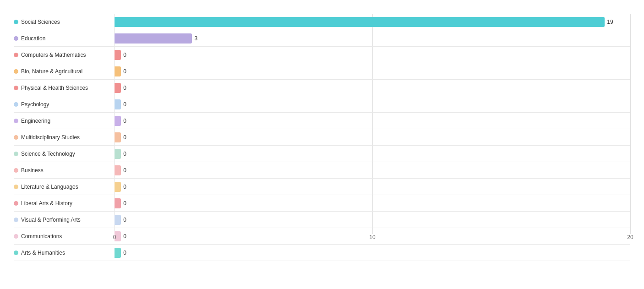 This screenshot has width=644, height=289. What do you see at coordinates (64, 137) in the screenshot?
I see `bar-label: Multidisciplinary Studies` at bounding box center [64, 137].